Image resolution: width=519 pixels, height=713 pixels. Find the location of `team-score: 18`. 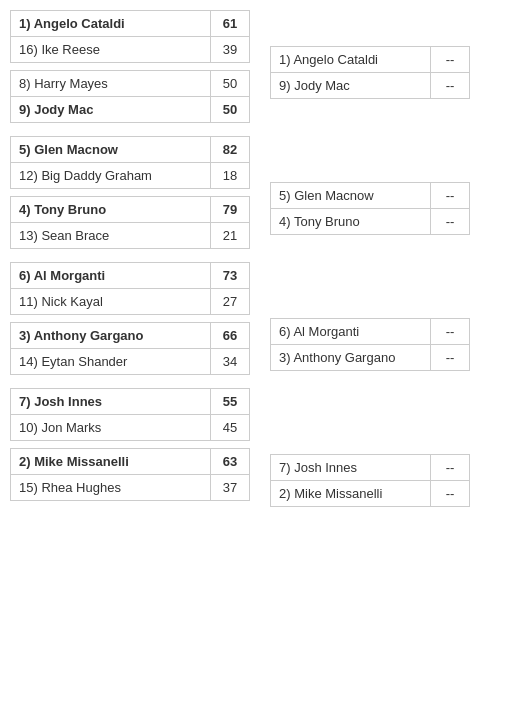

team-score: 18 is located at coordinates (230, 176).